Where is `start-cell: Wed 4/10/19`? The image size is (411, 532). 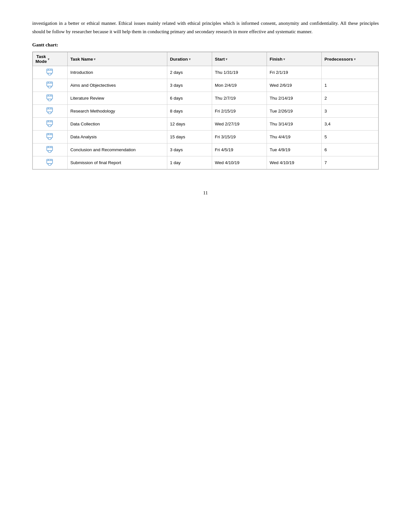 start-cell: Wed 4/10/19 is located at coordinates (240, 163).